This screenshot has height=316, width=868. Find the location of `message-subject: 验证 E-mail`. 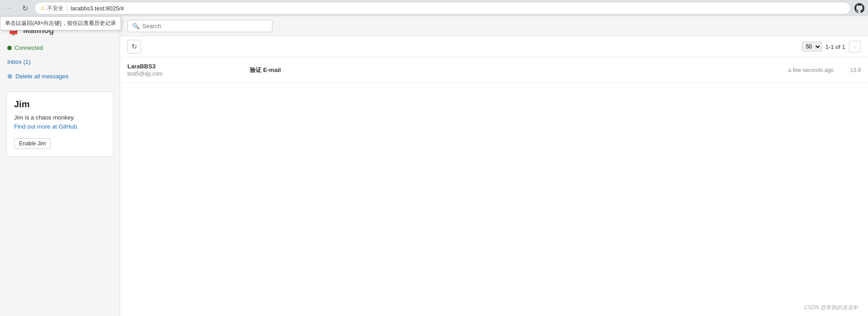

message-subject: 验证 E-mail is located at coordinates (514, 70).